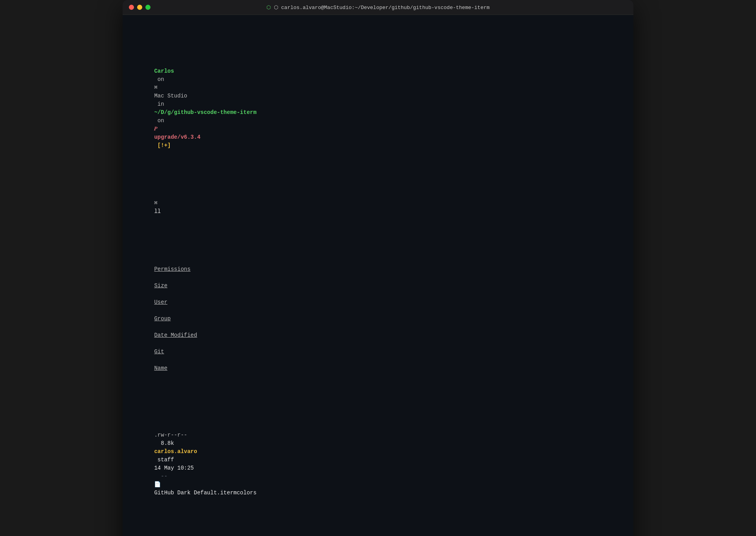  I want to click on file-row-1: .rw-r--r-- 8.8k carlos.alvaro staff 14 M…, so click(378, 464).